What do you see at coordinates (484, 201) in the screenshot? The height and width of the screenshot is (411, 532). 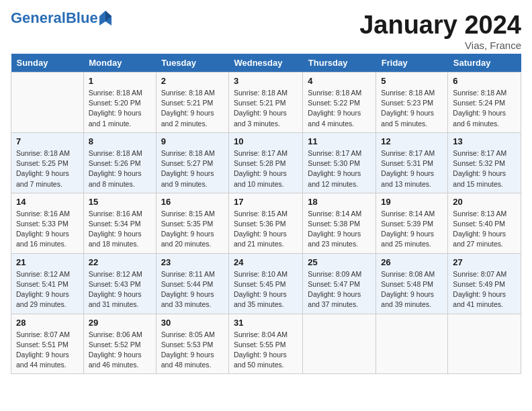 I see `day-number: 20` at bounding box center [484, 201].